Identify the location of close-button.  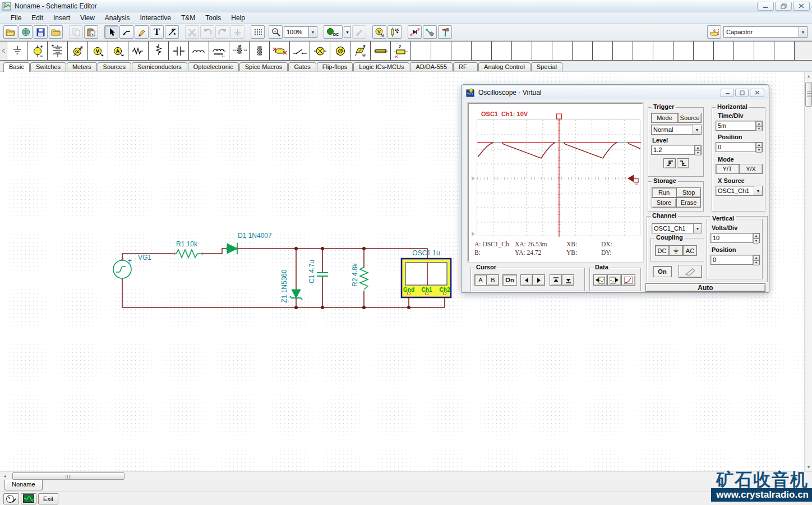
(801, 6).